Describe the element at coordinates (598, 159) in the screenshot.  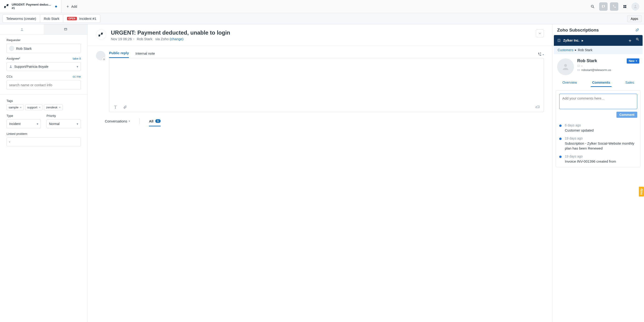
I see `timeline-item: 19 days ago Invoice INV-001396 created f…` at that location.